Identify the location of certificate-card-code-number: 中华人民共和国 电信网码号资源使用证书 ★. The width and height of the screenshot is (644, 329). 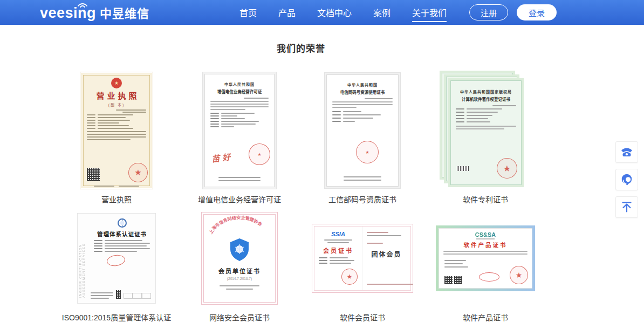
(362, 138).